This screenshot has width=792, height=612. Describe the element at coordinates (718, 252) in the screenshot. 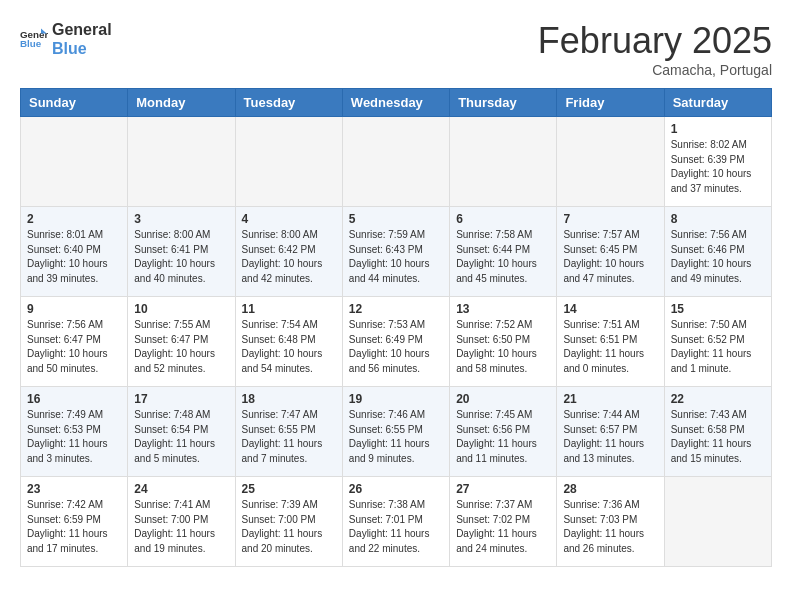

I see `calendar-cell: 8Sunrise: 7:56 AM Sunset: 6:46 PM Daylig…` at that location.